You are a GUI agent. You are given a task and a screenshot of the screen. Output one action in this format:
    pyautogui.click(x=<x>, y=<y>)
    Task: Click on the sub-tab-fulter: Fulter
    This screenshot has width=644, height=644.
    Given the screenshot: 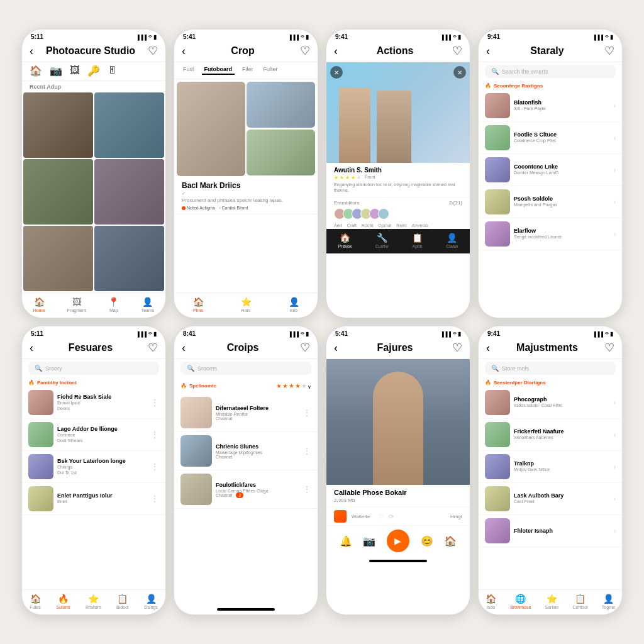 What is the action you would take?
    pyautogui.click(x=270, y=70)
    